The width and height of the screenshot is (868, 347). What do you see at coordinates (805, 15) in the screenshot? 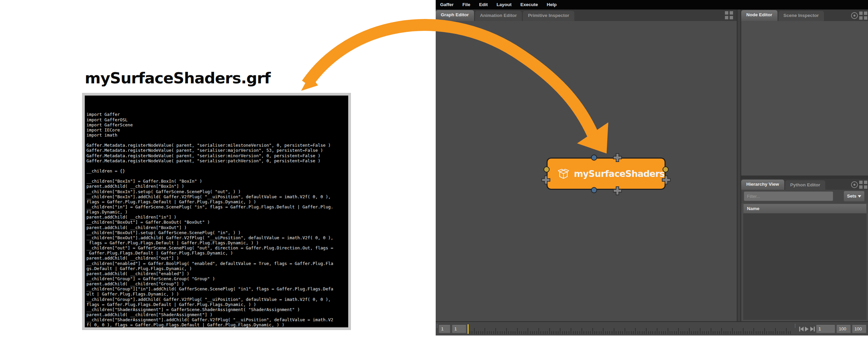
I see `node-editor-tabbar: Node EditorScene Inspector` at bounding box center [805, 15].